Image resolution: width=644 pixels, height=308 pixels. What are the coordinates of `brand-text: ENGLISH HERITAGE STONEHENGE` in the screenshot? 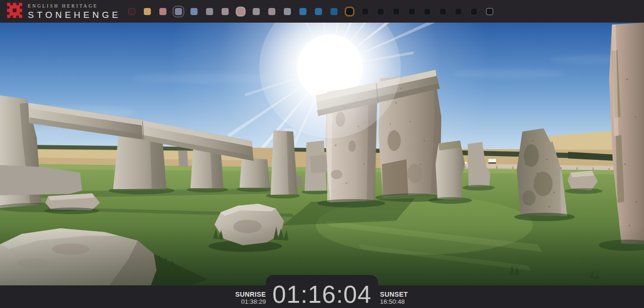 It's located at (74, 11).